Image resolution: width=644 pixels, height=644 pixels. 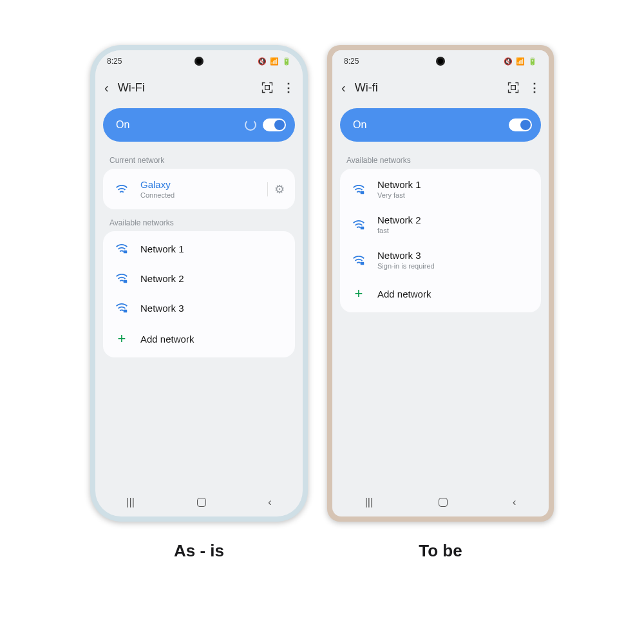 I want to click on available-networks-card: Network 1 Network 2 Network 3 + Add, so click(x=199, y=294).